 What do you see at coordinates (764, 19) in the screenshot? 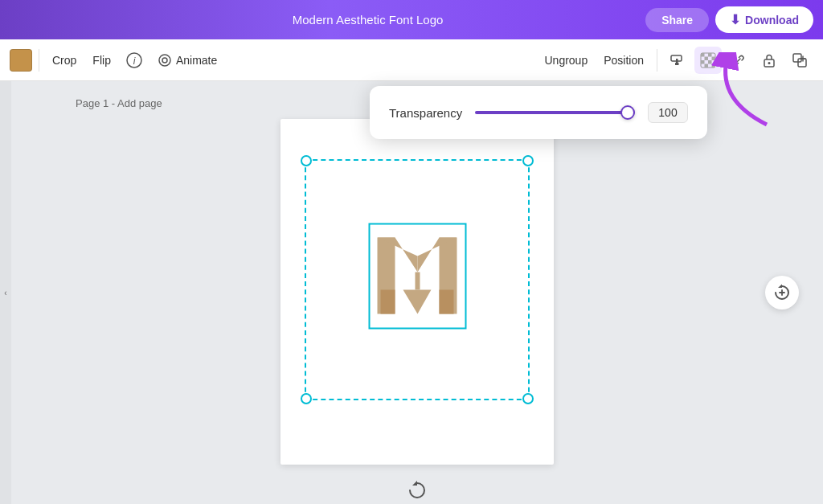
I see `download-button: ⬇ Download` at bounding box center [764, 19].